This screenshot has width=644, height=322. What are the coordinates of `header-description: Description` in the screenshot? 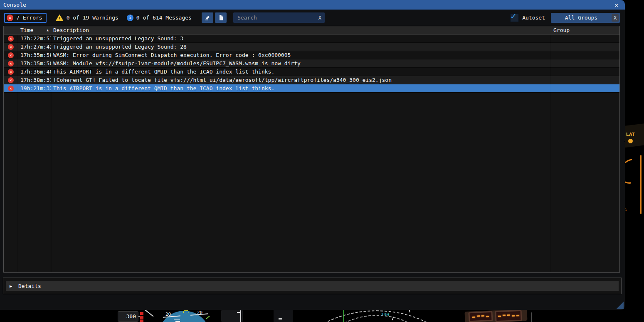 It's located at (301, 30).